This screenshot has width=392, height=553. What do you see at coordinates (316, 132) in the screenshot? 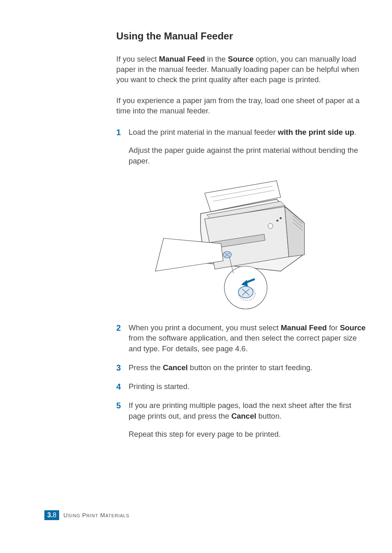
I see `bold-text: with the print side up` at bounding box center [316, 132].